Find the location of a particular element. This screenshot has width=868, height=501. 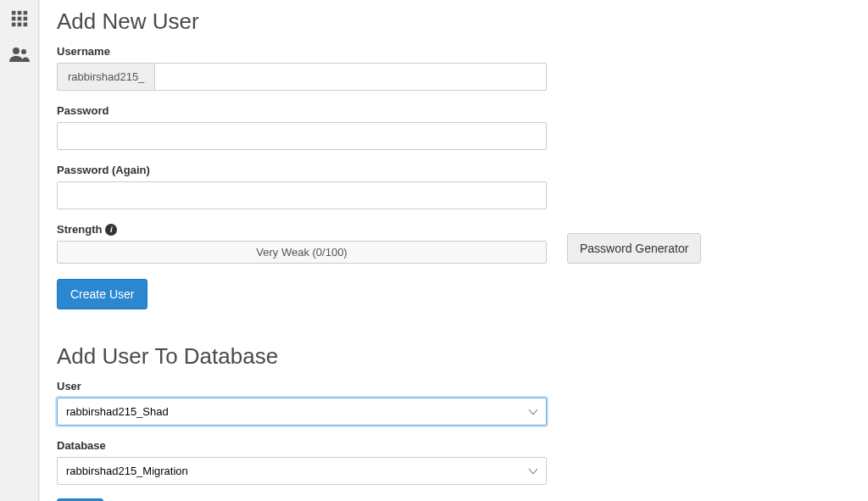

user-select-label: User is located at coordinates (454, 387).